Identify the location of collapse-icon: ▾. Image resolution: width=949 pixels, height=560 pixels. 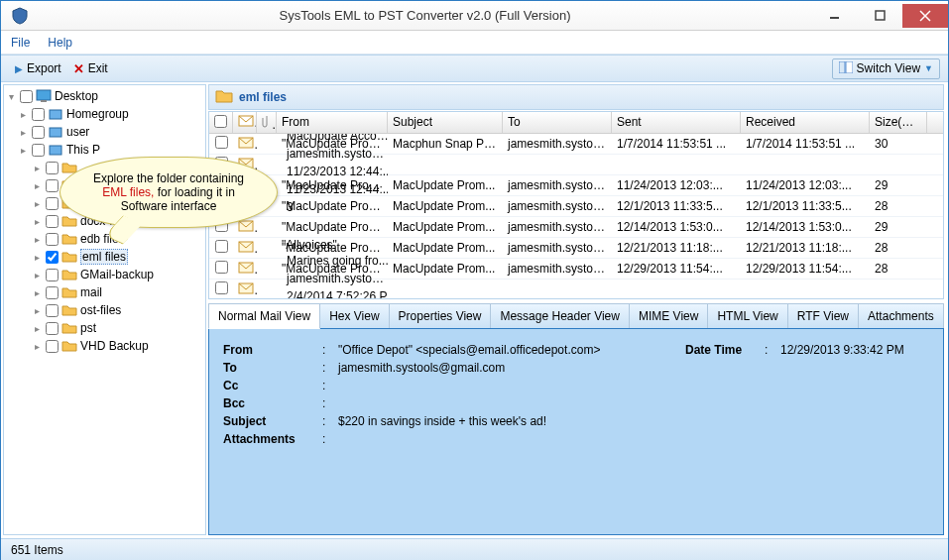
(12, 97).